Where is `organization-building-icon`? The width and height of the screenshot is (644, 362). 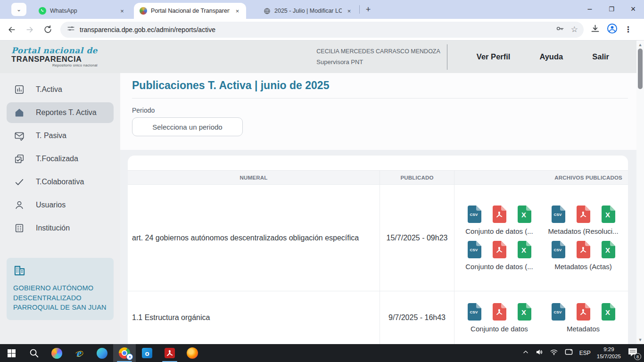 organization-building-icon is located at coordinates (60, 272).